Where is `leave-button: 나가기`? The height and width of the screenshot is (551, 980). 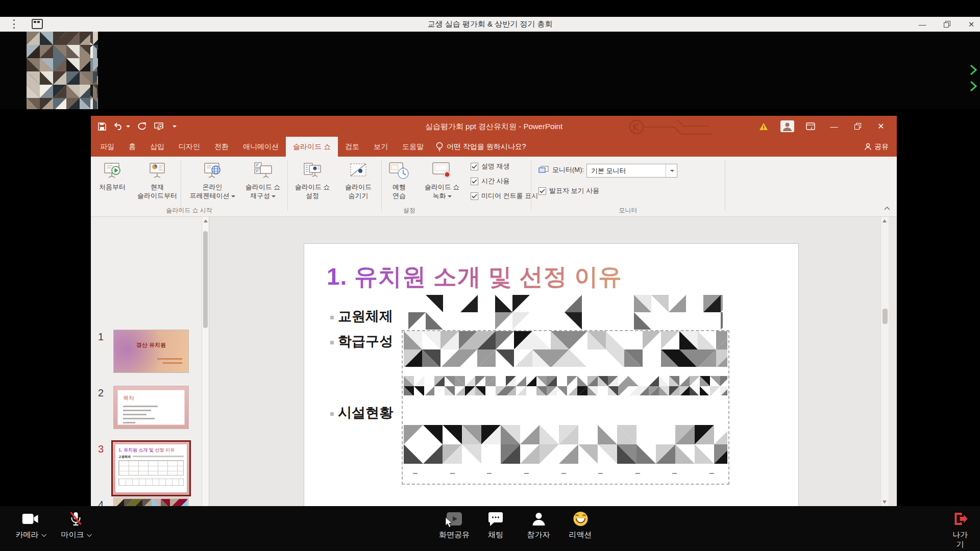
leave-button: 나가기 is located at coordinates (961, 530).